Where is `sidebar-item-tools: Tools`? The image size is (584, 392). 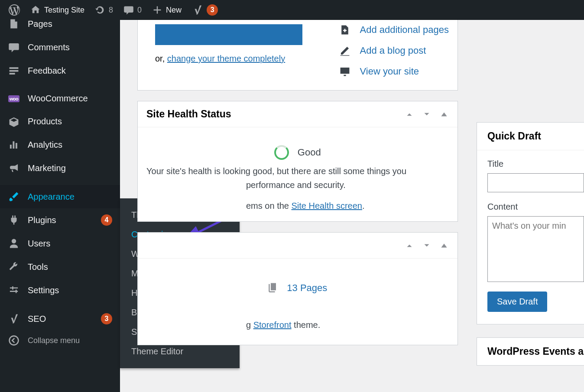 sidebar-item-tools: Tools is located at coordinates (60, 267).